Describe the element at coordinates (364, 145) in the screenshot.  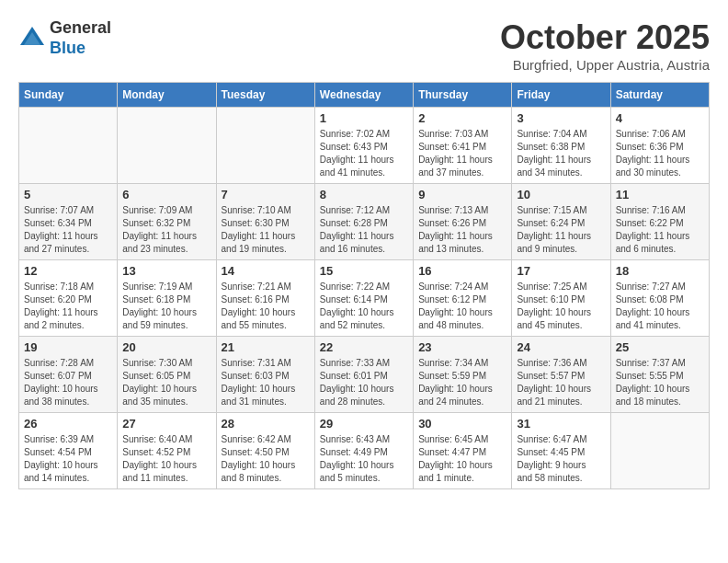
I see `calendar-cell: 1Sunrise: 7:02 AM Sunset: 6:43 PM Daylig…` at that location.